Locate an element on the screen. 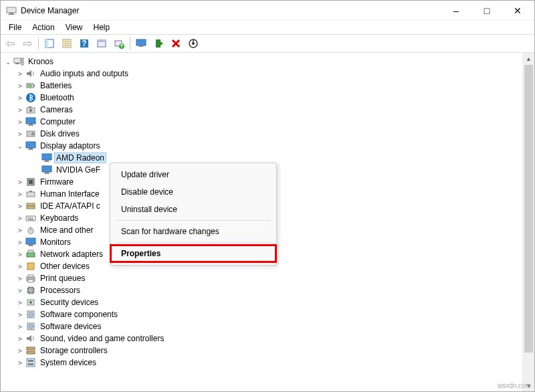 The width and height of the screenshot is (535, 392). tree-node-print: >Print queues is located at coordinates (261, 278).